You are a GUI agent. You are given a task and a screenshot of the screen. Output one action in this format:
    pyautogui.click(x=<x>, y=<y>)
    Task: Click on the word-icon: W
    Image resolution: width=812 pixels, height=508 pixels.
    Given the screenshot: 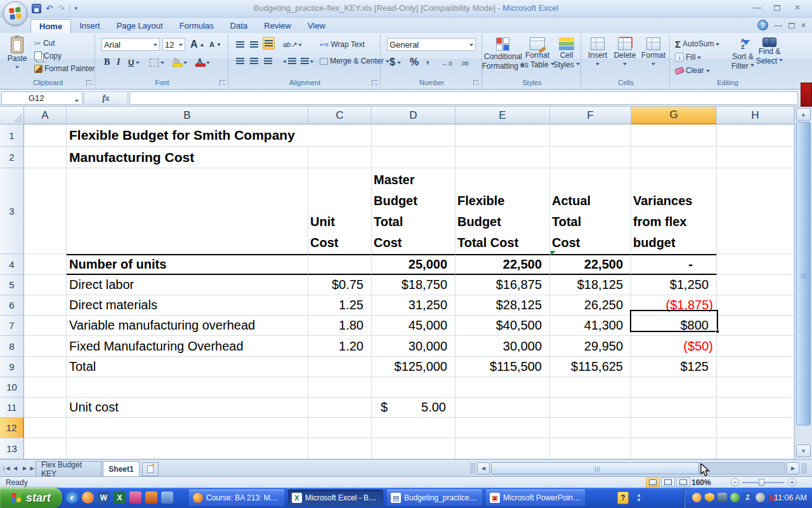 What is the action you would take?
    pyautogui.click(x=104, y=498)
    